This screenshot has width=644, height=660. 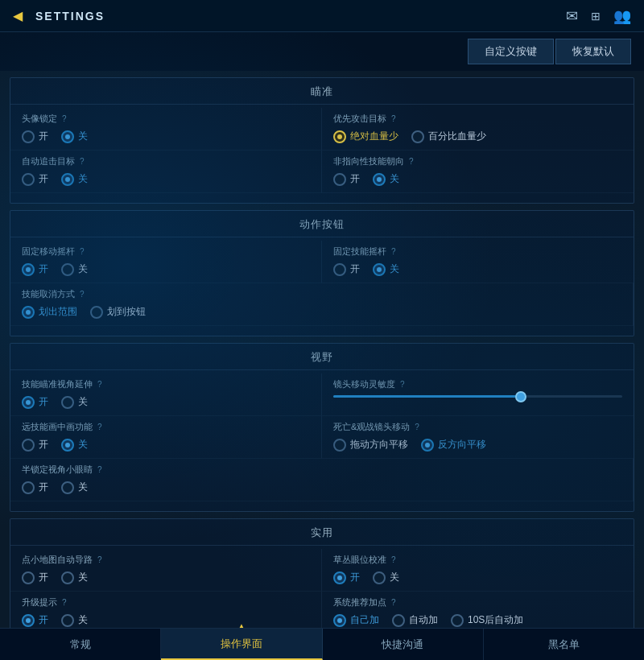 I want to click on friends-icon: 👥, so click(x=622, y=16).